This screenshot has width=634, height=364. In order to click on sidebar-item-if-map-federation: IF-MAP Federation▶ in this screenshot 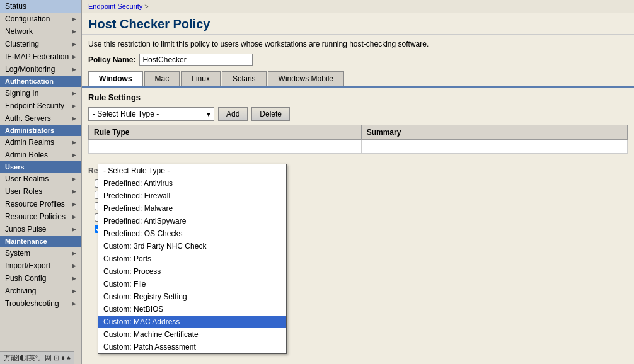, I will do `click(40, 57)`.